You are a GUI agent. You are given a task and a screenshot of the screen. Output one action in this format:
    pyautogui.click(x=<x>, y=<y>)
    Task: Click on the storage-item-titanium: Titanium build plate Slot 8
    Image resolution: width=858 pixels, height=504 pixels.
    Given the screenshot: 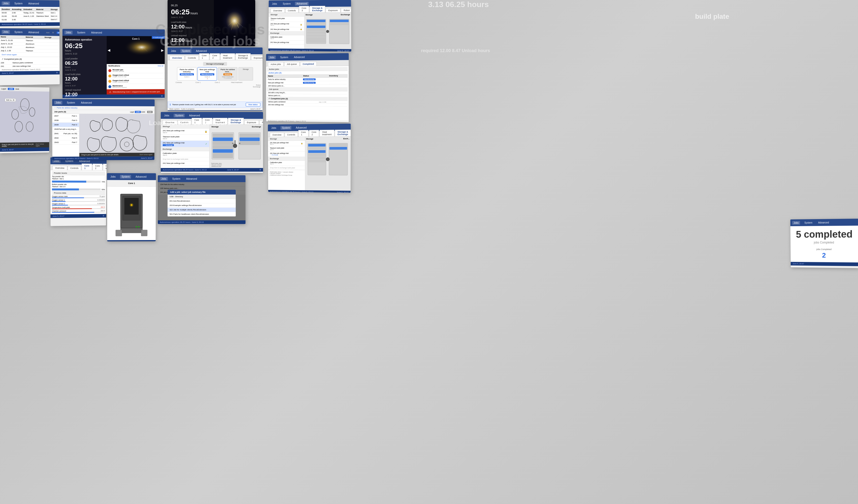 What is the action you would take?
    pyautogui.click(x=185, y=138)
    